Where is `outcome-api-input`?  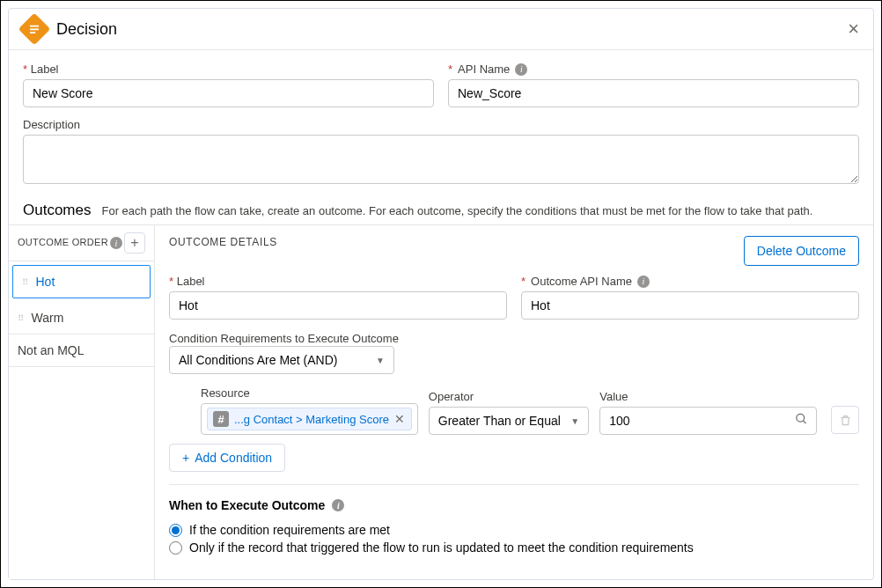 outcome-api-input is located at coordinates (690, 305).